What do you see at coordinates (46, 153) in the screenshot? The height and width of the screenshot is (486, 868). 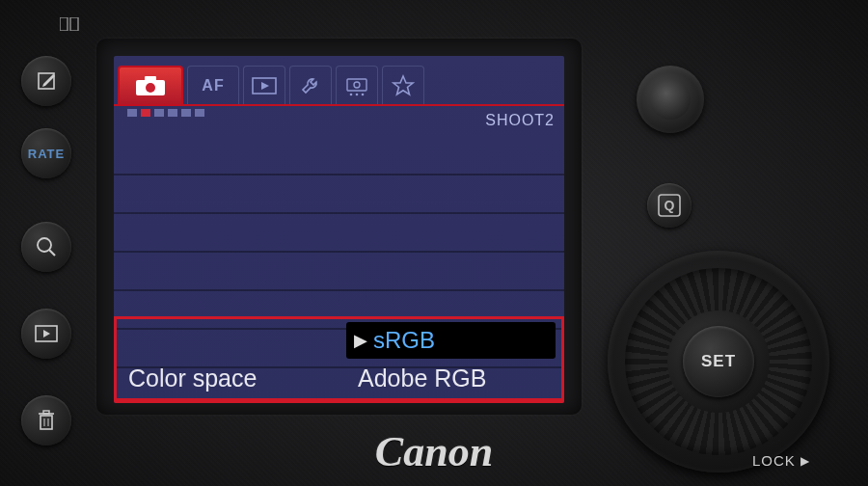 I see `rate-button: RATE` at bounding box center [46, 153].